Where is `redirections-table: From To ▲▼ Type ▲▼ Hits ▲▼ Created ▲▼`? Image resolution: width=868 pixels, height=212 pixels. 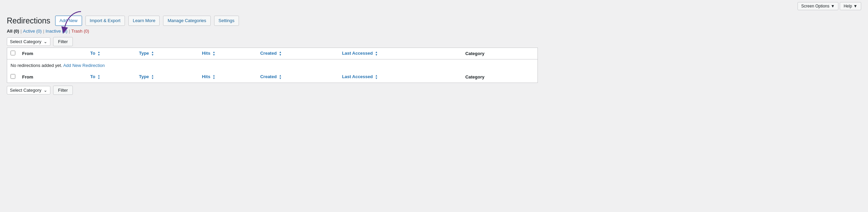 redirections-table: From To ▲▼ Type ▲▼ Hits ▲▼ Created ▲▼ is located at coordinates (272, 65).